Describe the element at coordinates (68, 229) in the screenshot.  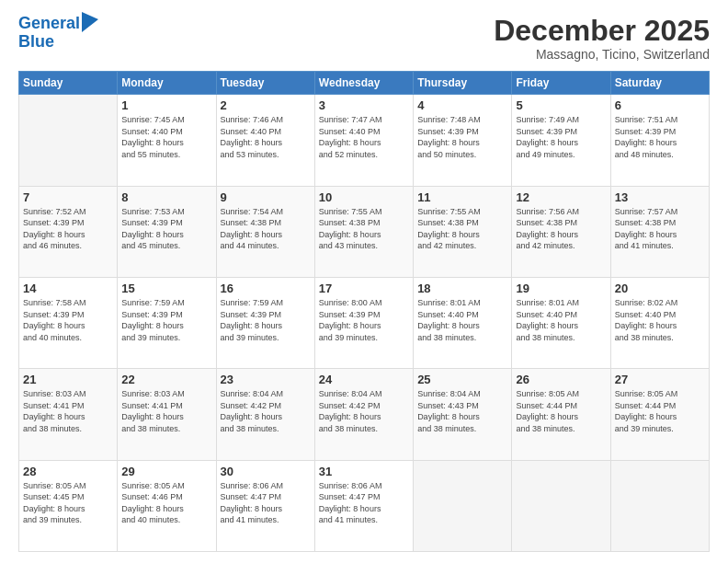
I see `cell-content: Sunrise: 7:52 AMSunset: 4:39 PMDaylight:…` at that location.